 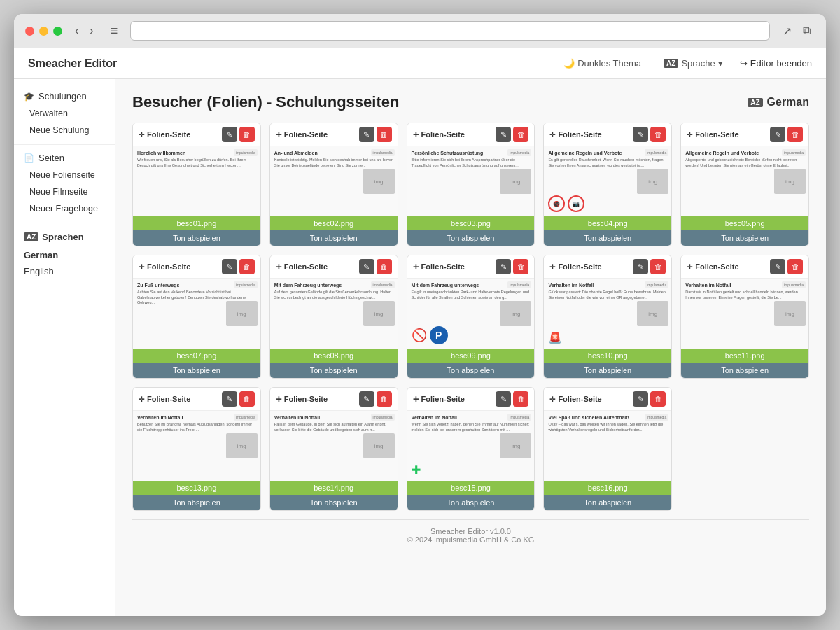 I want to click on play-button-16: Ton abspielen, so click(x=608, y=503).